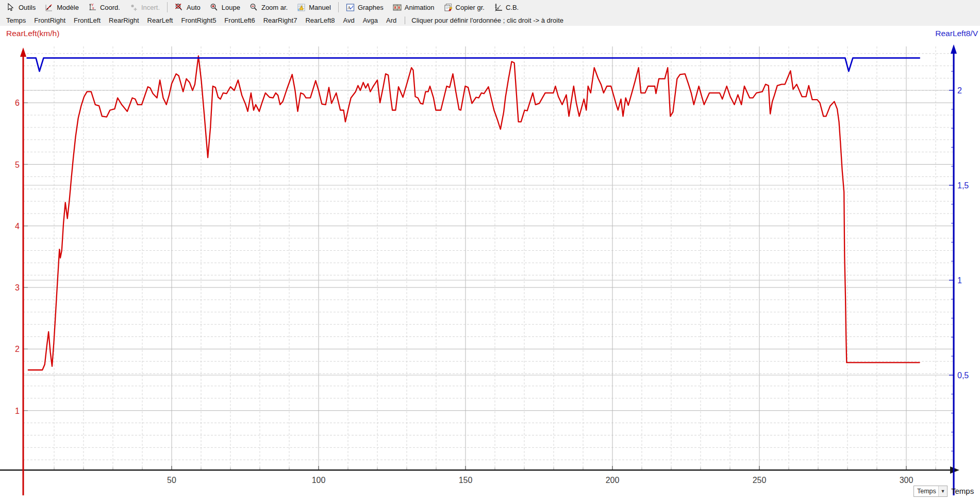 This screenshot has height=500, width=980. Describe the element at coordinates (179, 7) in the screenshot. I see `auto-scale-icon` at that location.